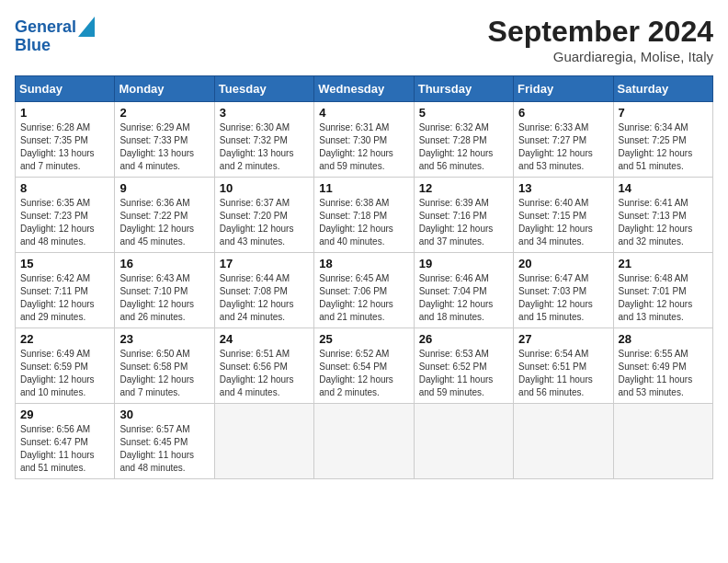 Image resolution: width=728 pixels, height=563 pixels. Describe the element at coordinates (265, 373) in the screenshot. I see `cell-info: Sunrise: 6:51 AMSunset: 6:56 PMDaylight:…` at that location.